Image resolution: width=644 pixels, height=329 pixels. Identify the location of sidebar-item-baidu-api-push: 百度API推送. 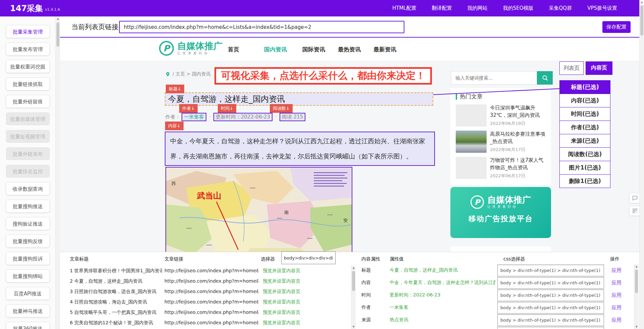
(28, 293).